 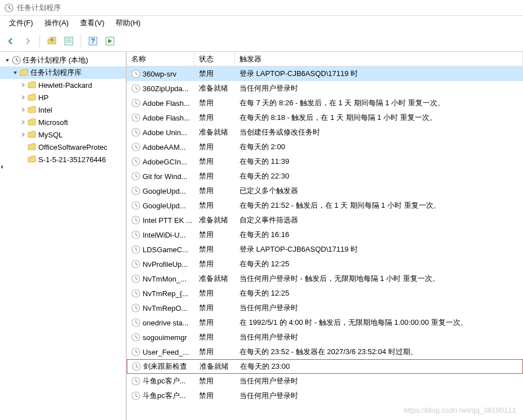 I want to click on column-header-trigger: 触发器, so click(x=379, y=59).